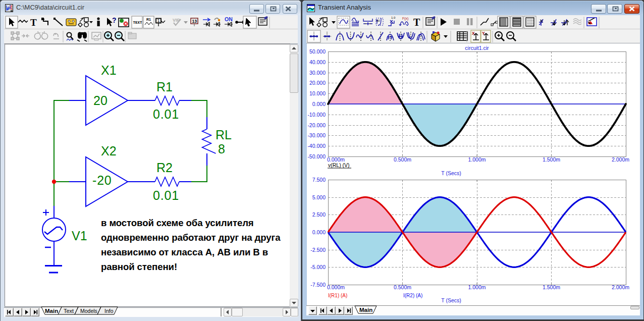  I want to click on svg-text: 8, so click(222, 149).